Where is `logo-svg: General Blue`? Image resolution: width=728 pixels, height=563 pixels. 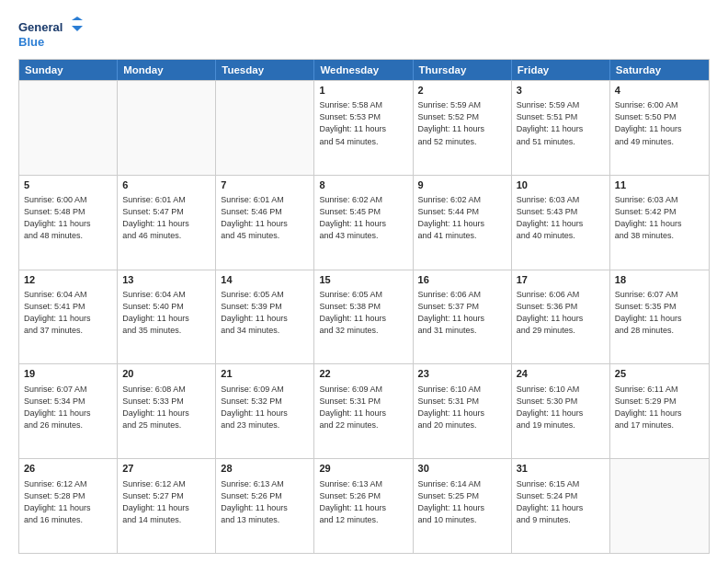 logo-svg: General Blue is located at coordinates (51, 34).